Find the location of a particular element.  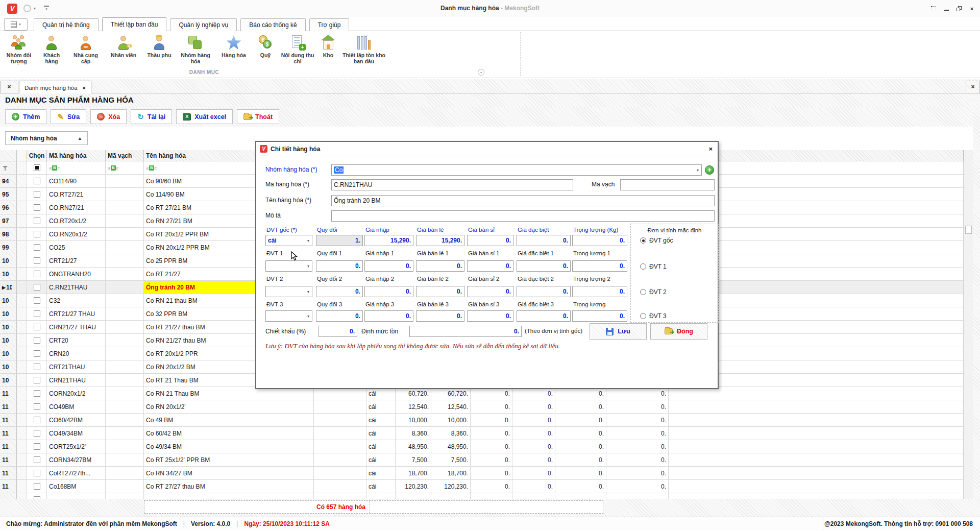

fullscreen-button is located at coordinates (934, 9).